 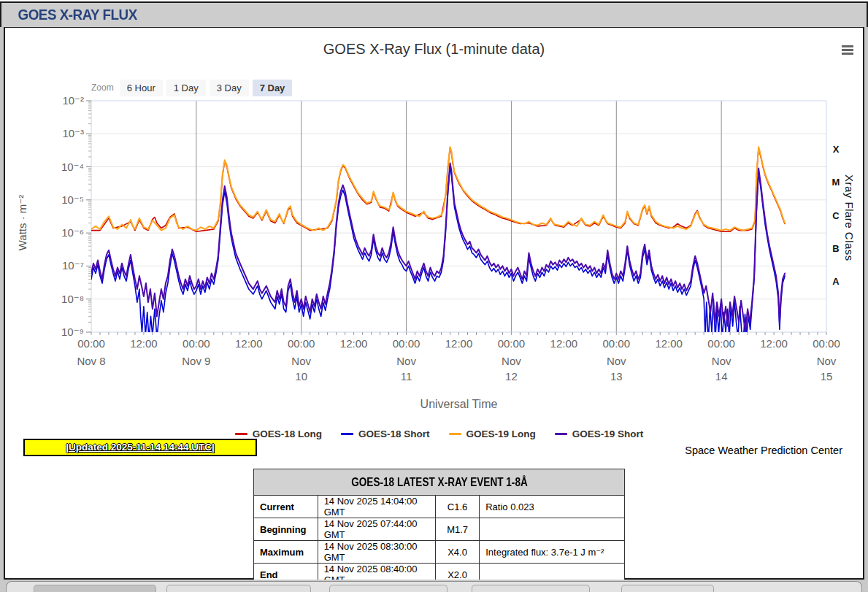 I want to click on event-cell-lbl: Maximum, so click(x=286, y=552).